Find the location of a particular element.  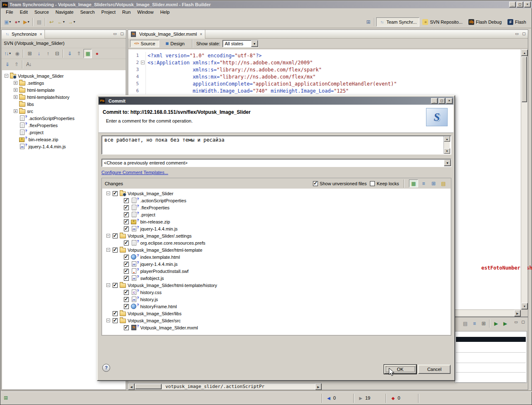

tree-item: ?index.template.html is located at coordinates (276, 257).